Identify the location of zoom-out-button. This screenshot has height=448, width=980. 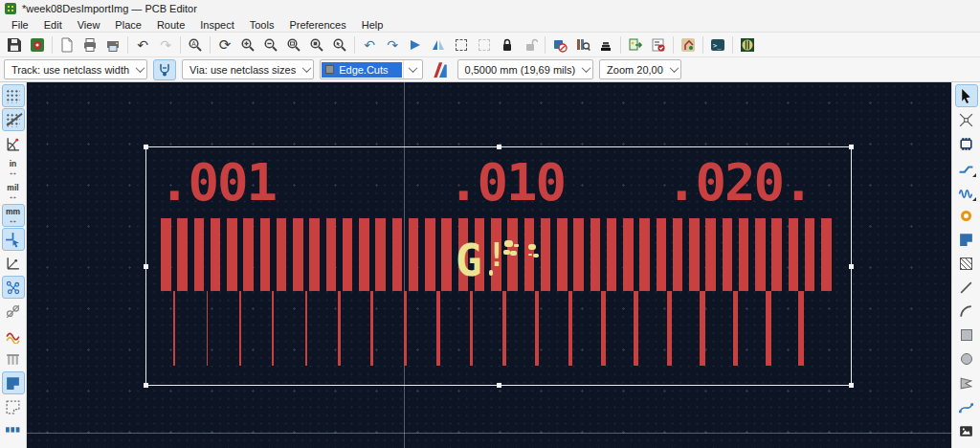
(271, 45).